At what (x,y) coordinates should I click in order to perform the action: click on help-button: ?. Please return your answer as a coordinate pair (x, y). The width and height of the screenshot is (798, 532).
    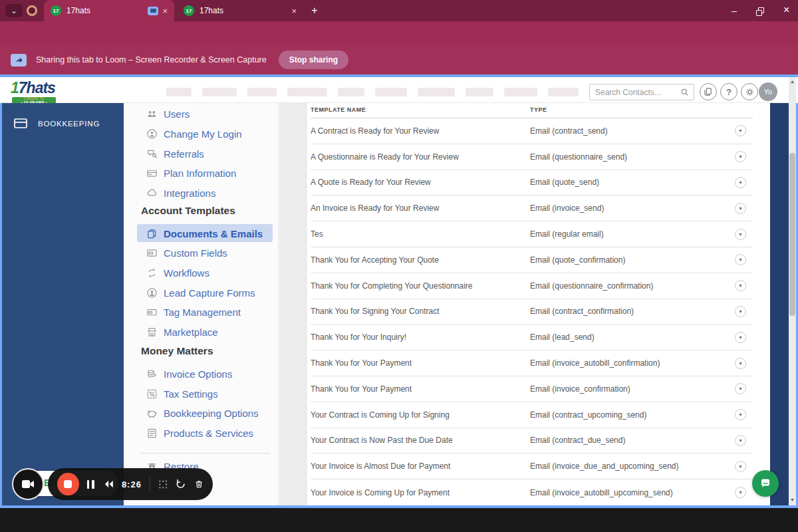
    Looking at the image, I should click on (729, 92).